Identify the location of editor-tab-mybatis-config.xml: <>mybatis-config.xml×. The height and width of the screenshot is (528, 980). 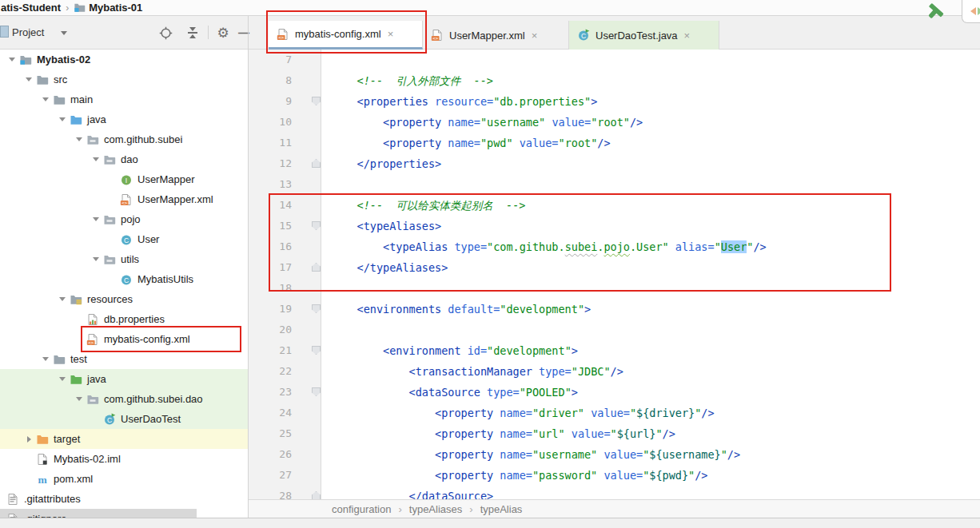
(345, 35).